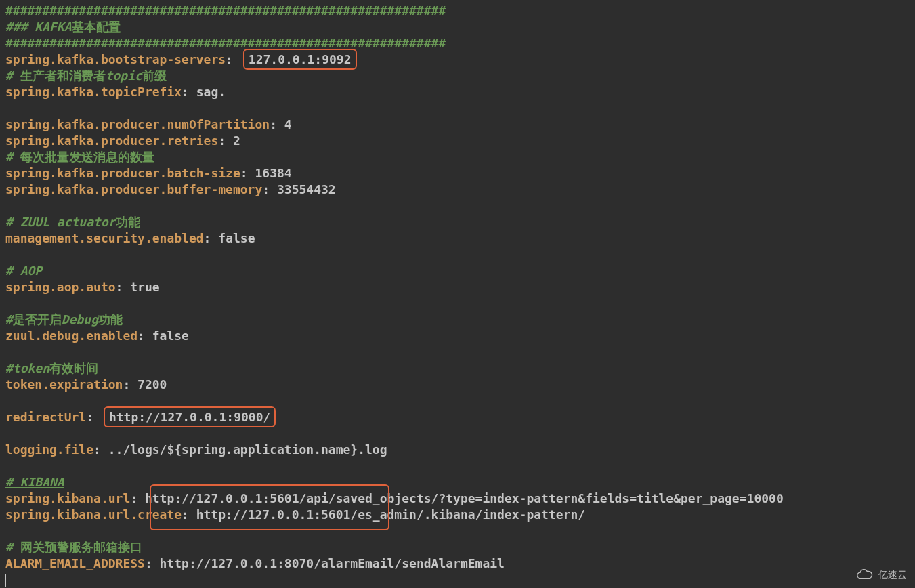 This screenshot has height=588, width=915. What do you see at coordinates (68, 499) in the screenshot?
I see `property-key: spring.kibana.url` at bounding box center [68, 499].